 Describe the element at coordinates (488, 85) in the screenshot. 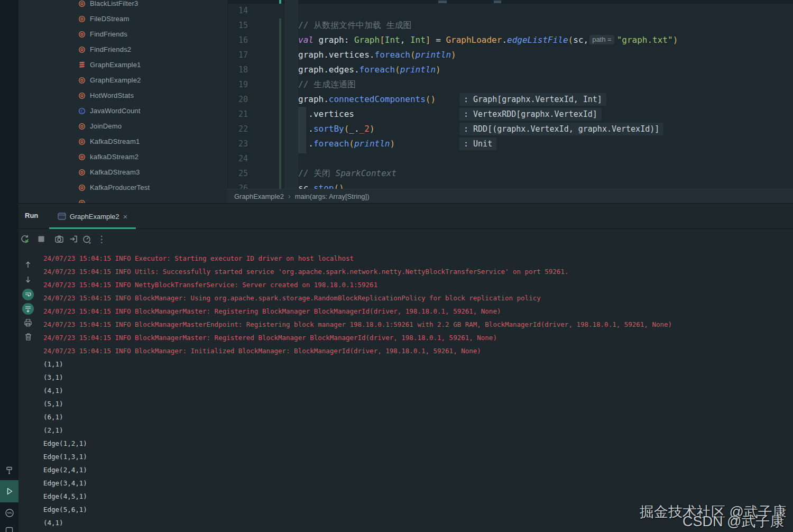

I see `code-line-19: // 生成连通图` at that location.